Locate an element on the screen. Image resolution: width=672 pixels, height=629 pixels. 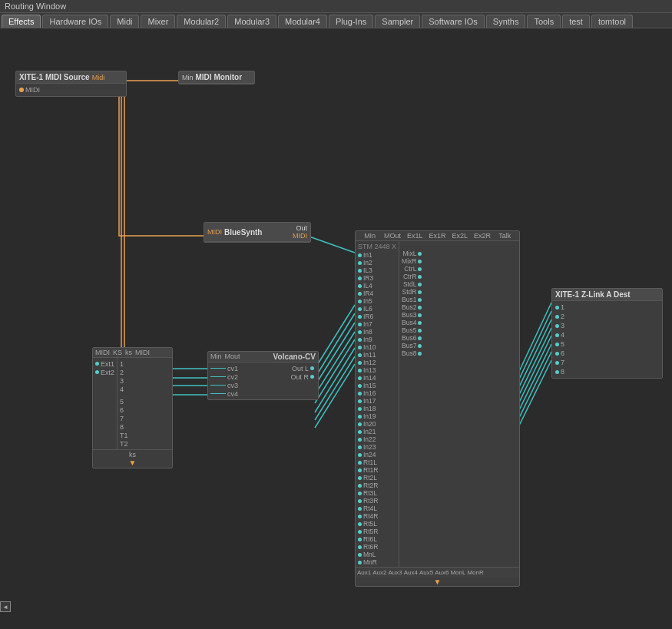
stm-header: MIn MOut Ex1L Ex1R Ex2L Ex2R Talk is located at coordinates (438, 237).